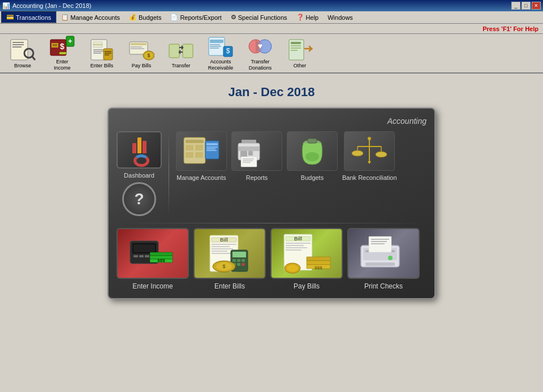  What do you see at coordinates (221, 46) in the screenshot?
I see `accounts-receivable-icon: $` at bounding box center [221, 46].